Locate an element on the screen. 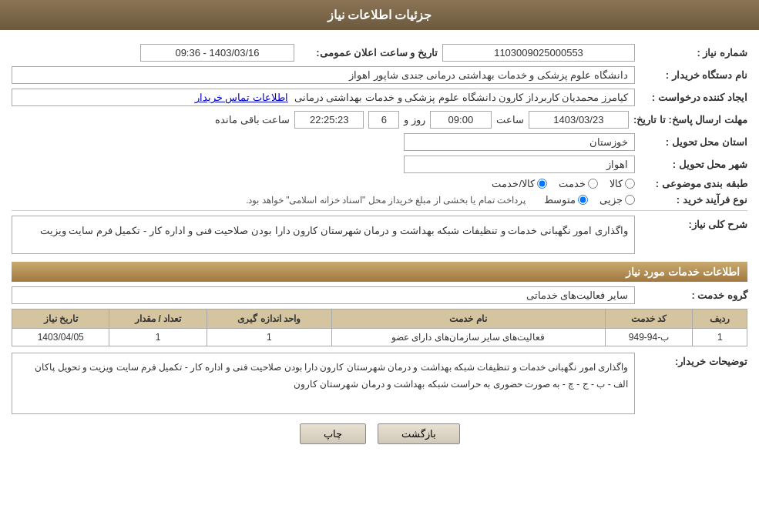  remaining-label: ساعت باقی مانده is located at coordinates (253, 120).